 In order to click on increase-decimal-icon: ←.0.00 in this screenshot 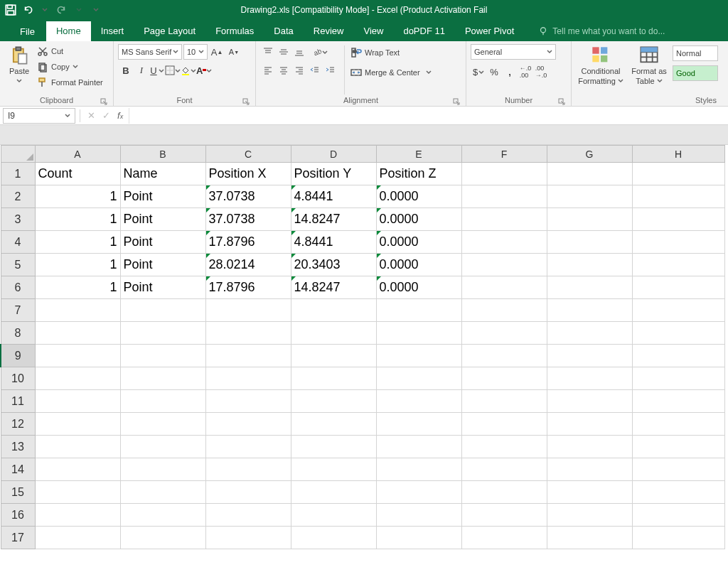, I will do `click(525, 72)`.